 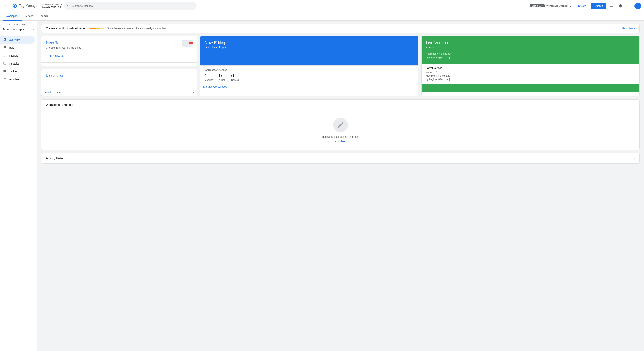 What do you see at coordinates (33, 29) in the screenshot?
I see `workspace-chevron-icon: ›` at bounding box center [33, 29].